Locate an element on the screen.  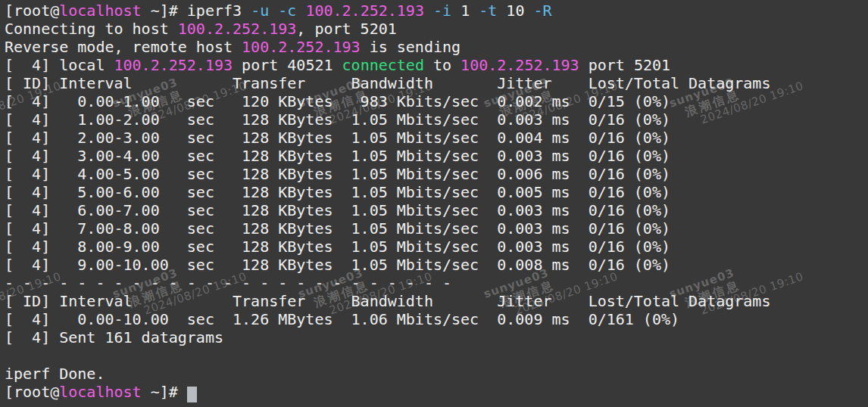
terminal-text: [ 4] 0.00-1.00 sec 120 KBytes 983 Kbits/… is located at coordinates (338, 101).